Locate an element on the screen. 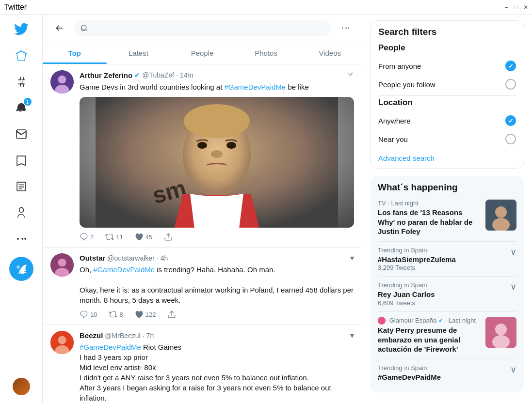 The height and width of the screenshot is (403, 532). tweet-2-reply: 10 is located at coordinates (88, 314).